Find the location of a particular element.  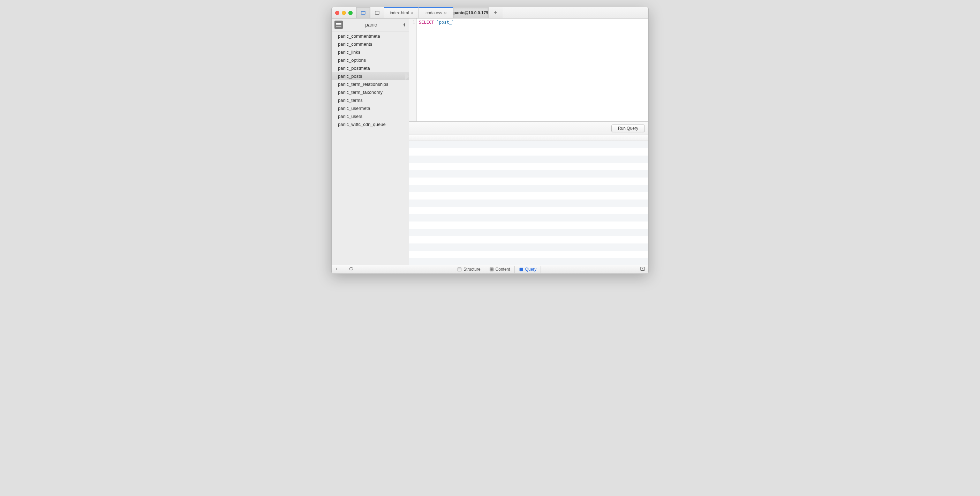

database-name: panic is located at coordinates (373, 25).